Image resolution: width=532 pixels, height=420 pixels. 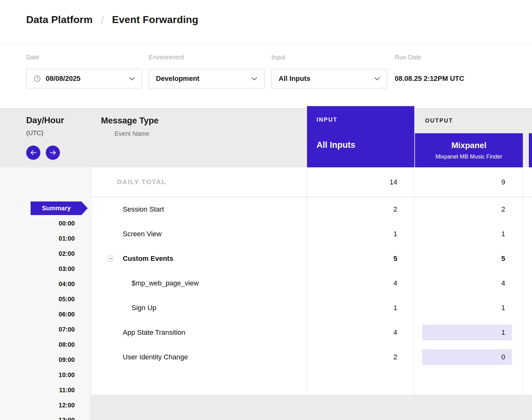 I want to click on next-output-column-edge, so click(x=530, y=150).